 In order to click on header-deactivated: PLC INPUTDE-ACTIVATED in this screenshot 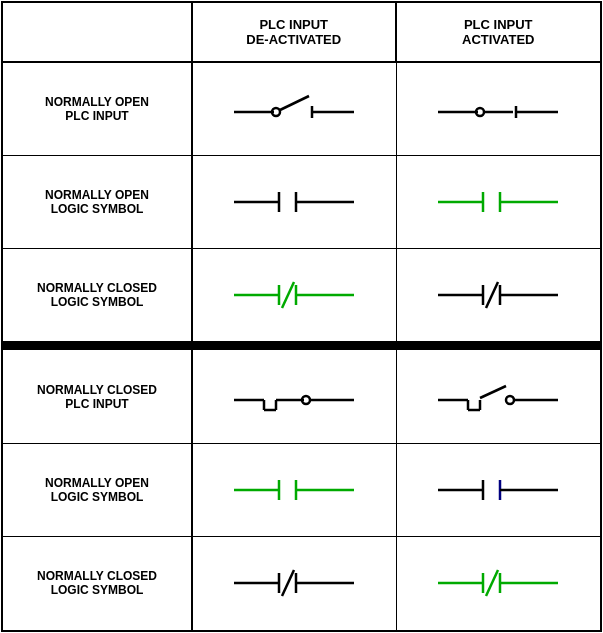, I will do `click(295, 33)`.